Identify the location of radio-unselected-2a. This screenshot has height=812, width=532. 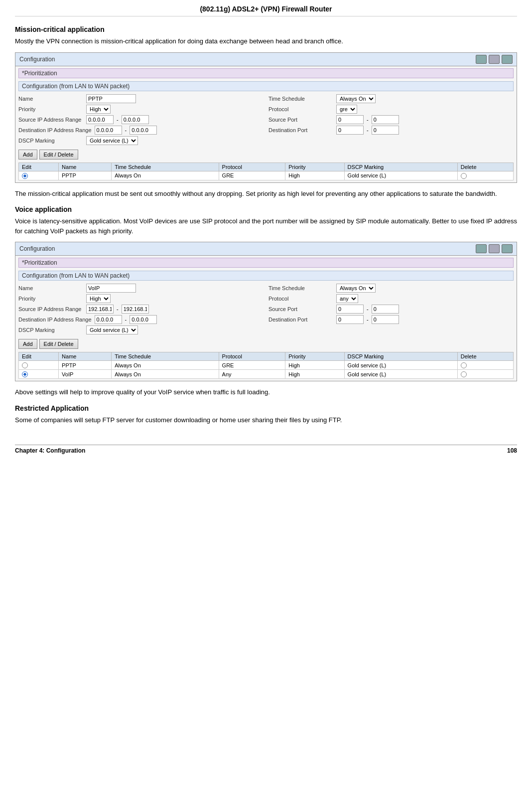
(25, 365).